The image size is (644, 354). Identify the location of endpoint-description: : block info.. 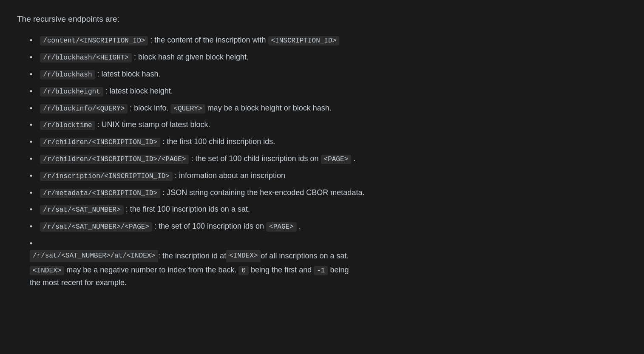
(149, 108).